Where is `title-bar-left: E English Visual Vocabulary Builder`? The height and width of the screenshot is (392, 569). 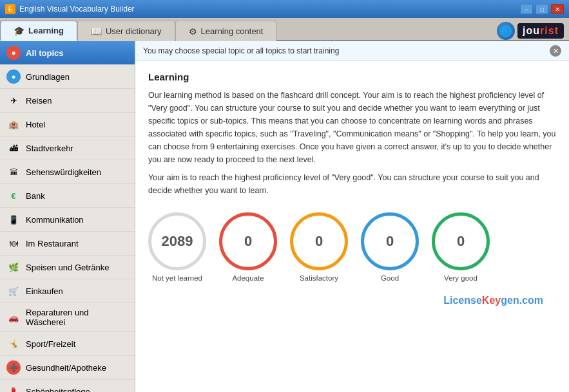
title-bar-left: E English Visual Vocabulary Builder is located at coordinates (70, 9).